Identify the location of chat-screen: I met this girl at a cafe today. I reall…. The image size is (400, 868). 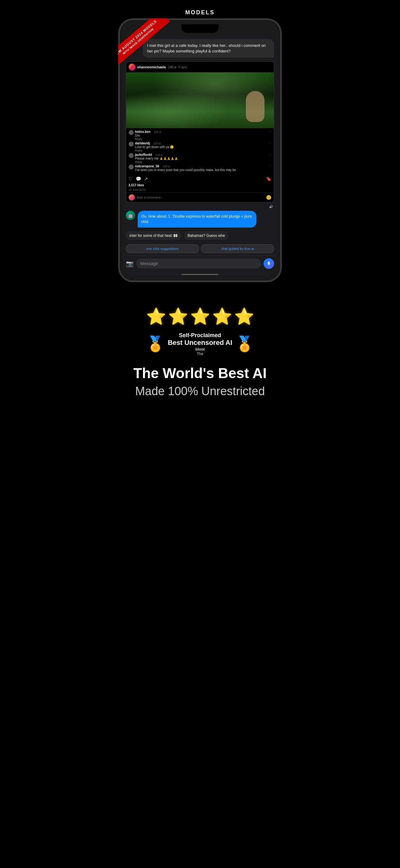
(200, 156).